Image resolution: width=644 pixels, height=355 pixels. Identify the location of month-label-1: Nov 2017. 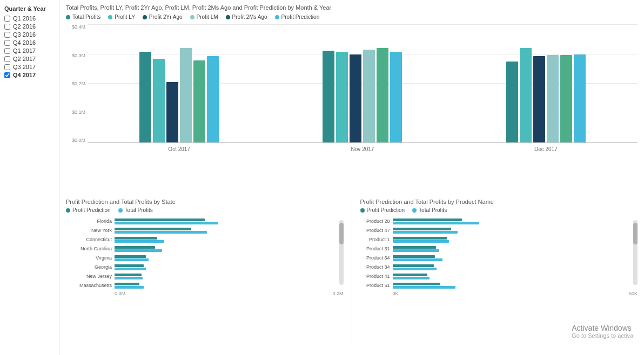
(363, 149).